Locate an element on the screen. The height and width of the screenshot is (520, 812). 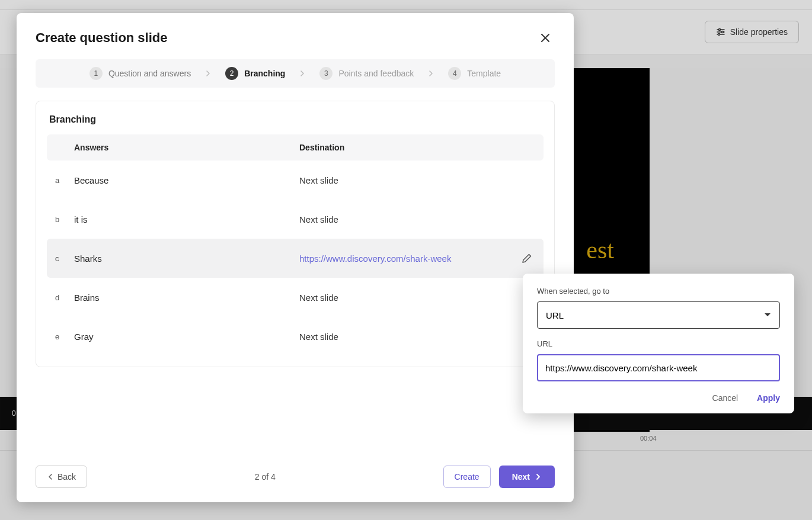
select-value: URL is located at coordinates (555, 315).